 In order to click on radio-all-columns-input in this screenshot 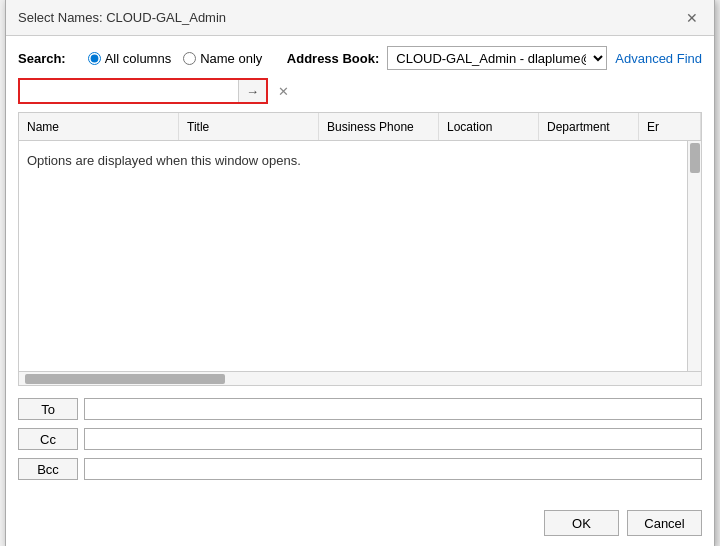, I will do `click(94, 58)`.